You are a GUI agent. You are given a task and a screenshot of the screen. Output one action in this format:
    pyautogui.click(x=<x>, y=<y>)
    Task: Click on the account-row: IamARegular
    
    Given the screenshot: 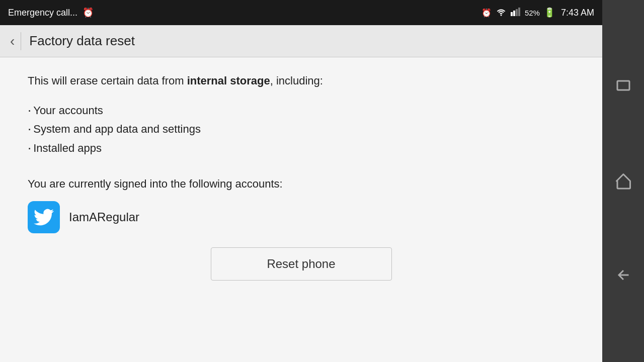 What is the action you would take?
    pyautogui.click(x=301, y=217)
    